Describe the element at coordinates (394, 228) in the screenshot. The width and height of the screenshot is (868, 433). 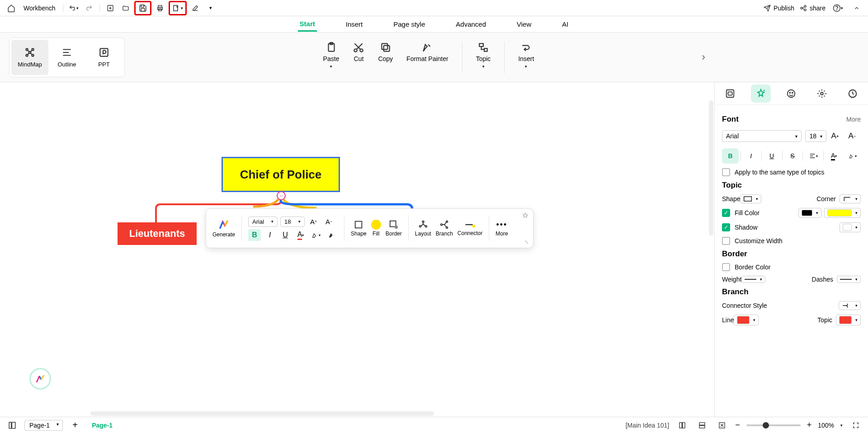
I see `float-border: Border` at that location.